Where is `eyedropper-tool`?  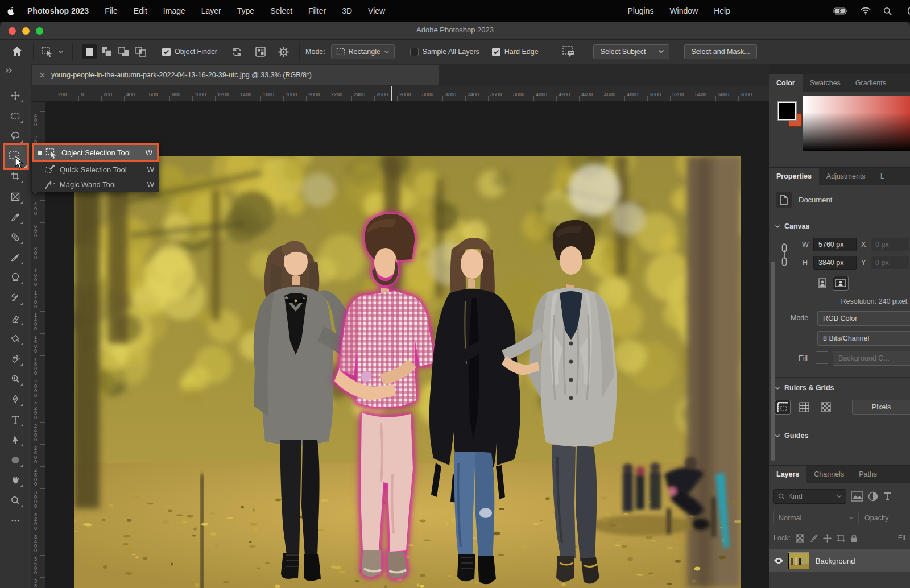 eyedropper-tool is located at coordinates (15, 217).